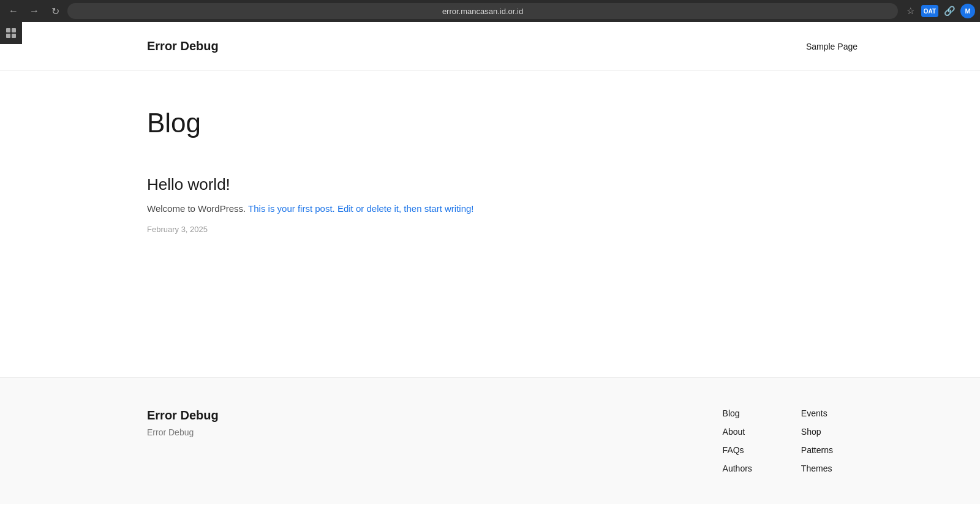 This screenshot has width=980, height=526. What do you see at coordinates (189, 184) in the screenshot?
I see `post-title-link: Hello world!` at bounding box center [189, 184].